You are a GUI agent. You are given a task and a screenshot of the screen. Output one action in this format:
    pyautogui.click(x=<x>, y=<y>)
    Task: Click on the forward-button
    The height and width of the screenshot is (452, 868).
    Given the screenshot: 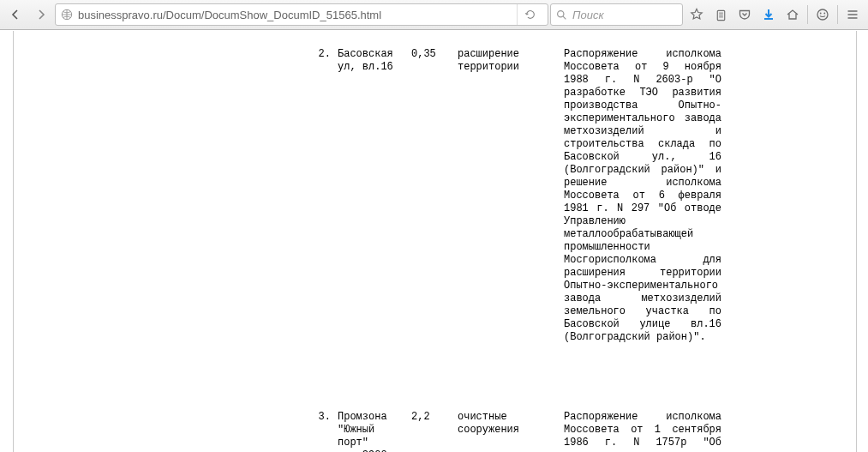 What is the action you would take?
    pyautogui.click(x=41, y=15)
    